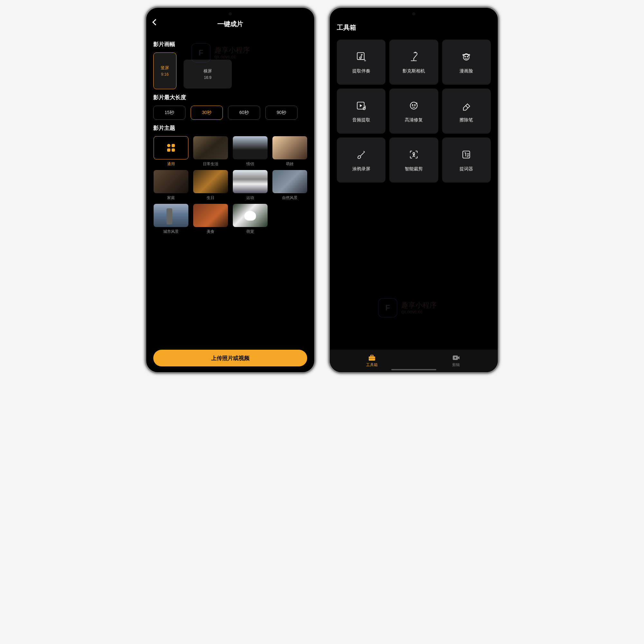 The height and width of the screenshot is (644, 644). Describe the element at coordinates (290, 164) in the screenshot. I see `theme-label: 萌娃` at that location.